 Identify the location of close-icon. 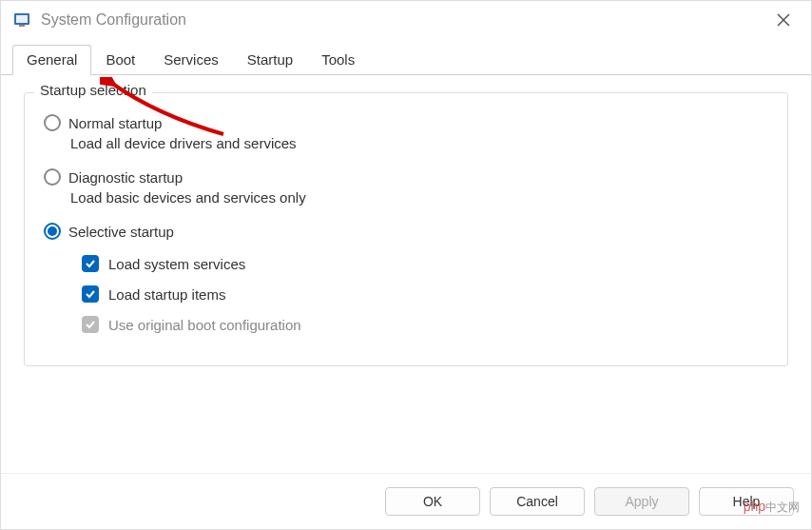
(783, 20).